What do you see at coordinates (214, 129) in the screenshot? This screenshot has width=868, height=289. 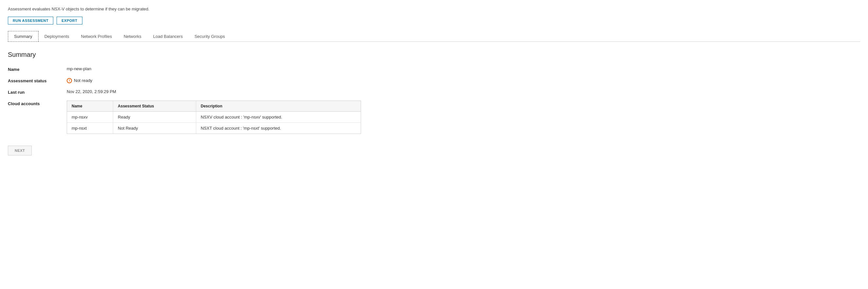 I see `table-row: mp-nsxt Not Ready NSXT cloud account : '…` at bounding box center [214, 129].